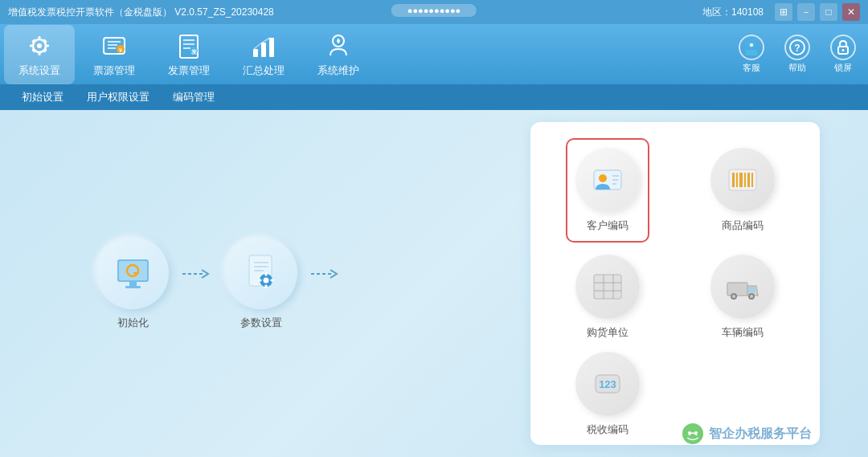 This screenshot has width=868, height=457. Describe the element at coordinates (264, 55) in the screenshot. I see `nav-item-summary: 汇总处理` at that location.